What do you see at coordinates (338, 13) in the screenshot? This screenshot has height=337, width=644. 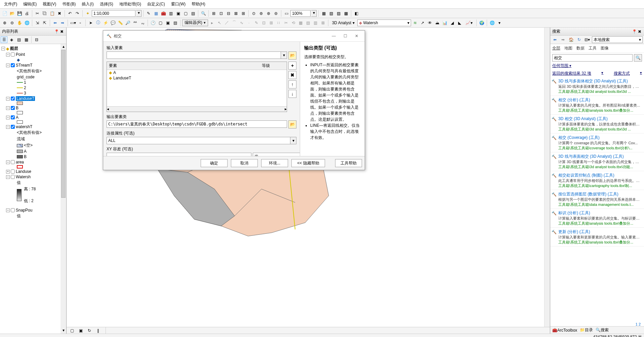 I see `layout-icon3: ▨` at bounding box center [338, 13].